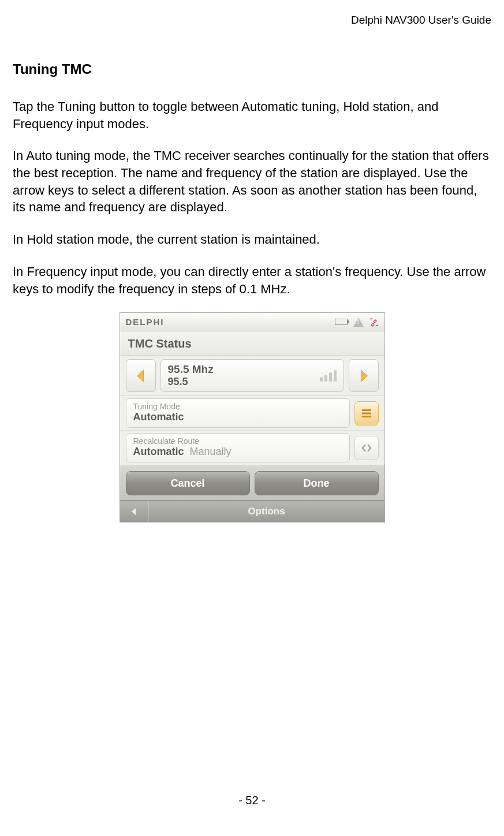  What do you see at coordinates (238, 441) in the screenshot?
I see `recalculate-route-label: Recalculate Route` at bounding box center [238, 441].